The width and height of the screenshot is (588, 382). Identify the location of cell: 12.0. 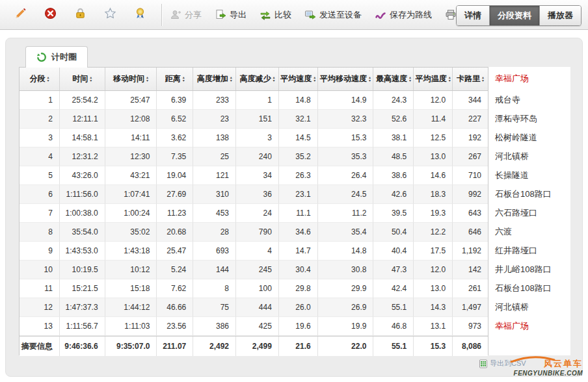
(433, 100).